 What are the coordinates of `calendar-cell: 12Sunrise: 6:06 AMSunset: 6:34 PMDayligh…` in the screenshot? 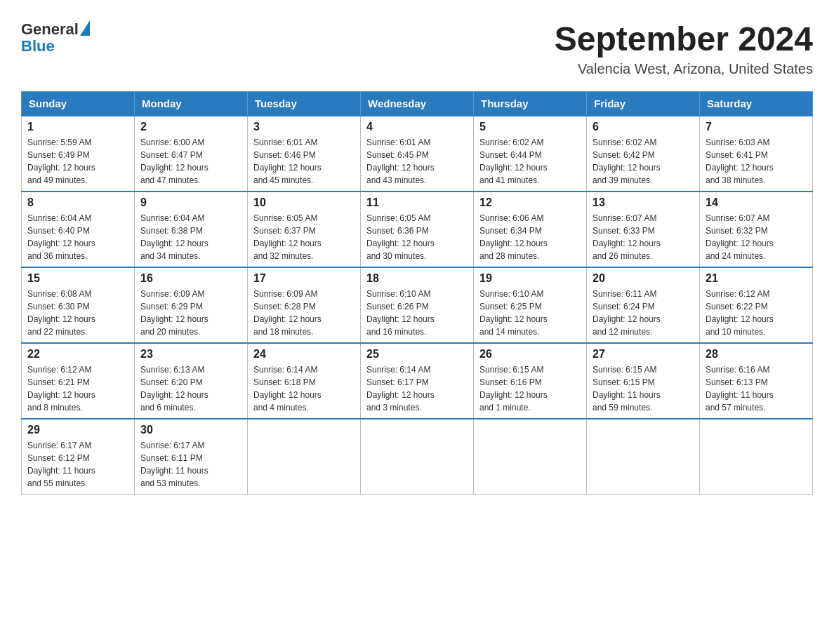 It's located at (531, 229).